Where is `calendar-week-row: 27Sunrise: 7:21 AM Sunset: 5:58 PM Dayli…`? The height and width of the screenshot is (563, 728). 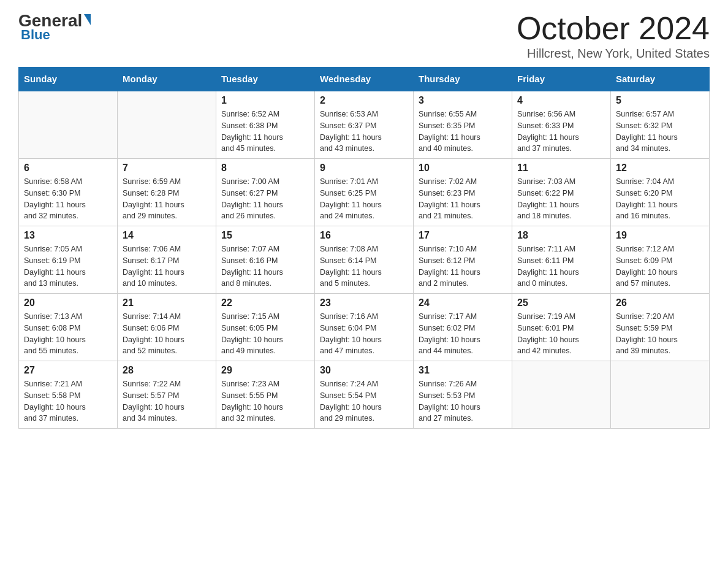 calendar-week-row: 27Sunrise: 7:21 AM Sunset: 5:58 PM Dayli… is located at coordinates (364, 395).